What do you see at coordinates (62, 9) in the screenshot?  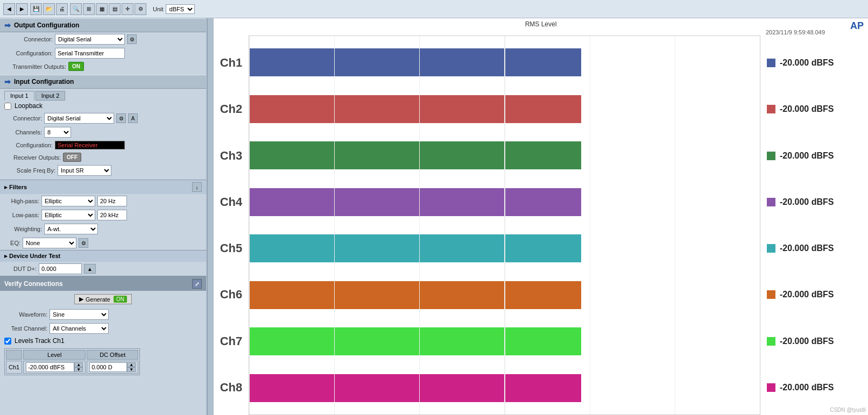 I see `print-btn: 🖨` at bounding box center [62, 9].